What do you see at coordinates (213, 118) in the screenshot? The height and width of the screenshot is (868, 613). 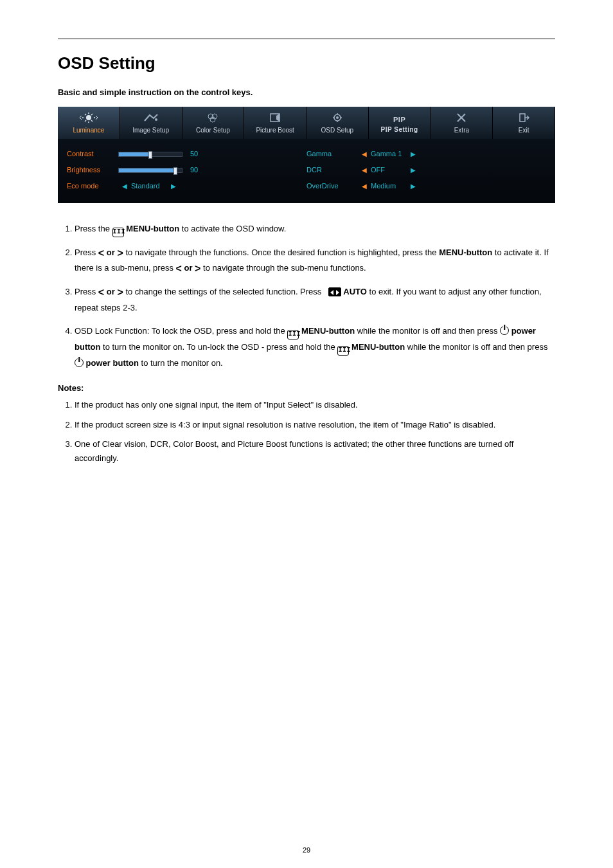 I see `color-setup-icon` at bounding box center [213, 118].